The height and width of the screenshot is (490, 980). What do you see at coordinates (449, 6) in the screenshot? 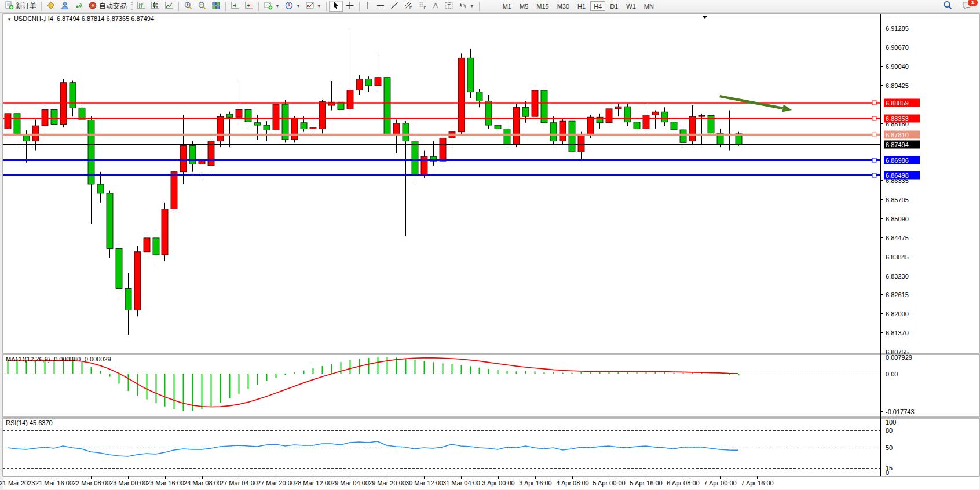
I see `text-label-tool-button: T` at bounding box center [449, 6].